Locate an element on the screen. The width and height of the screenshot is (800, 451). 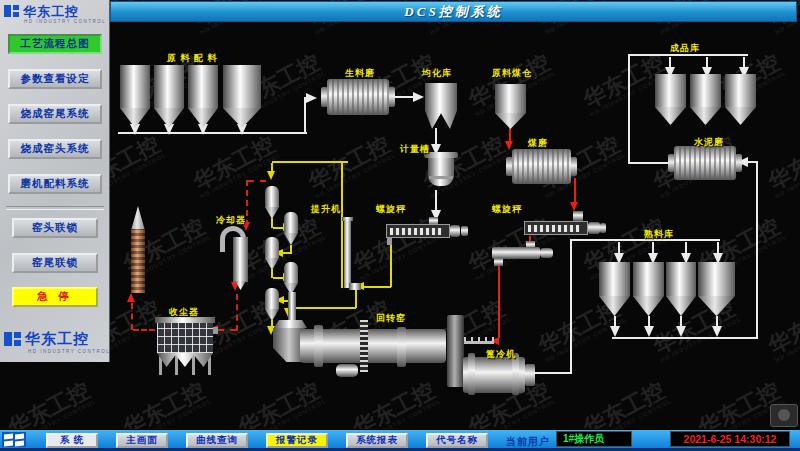
label-screw-scale-left: 螺旋秤 is located at coordinates (391, 210).